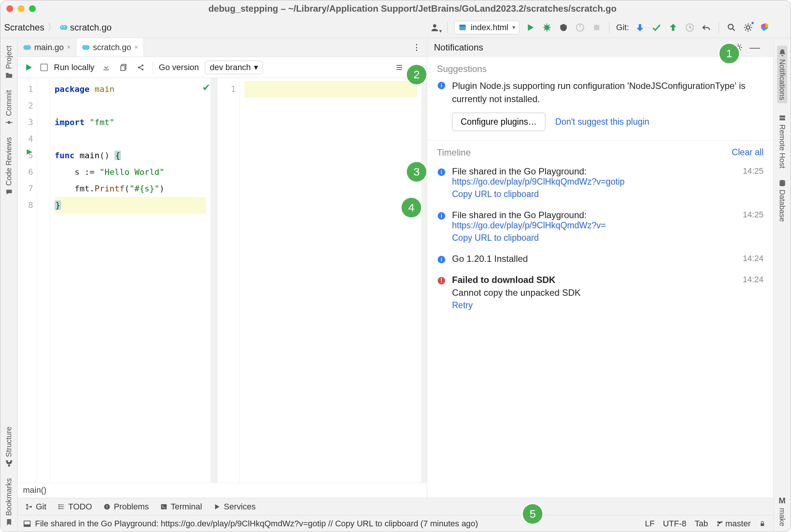 This screenshot has width=791, height=532. What do you see at coordinates (417, 47) in the screenshot?
I see `tab-more-icon: ⋮` at bounding box center [417, 47].